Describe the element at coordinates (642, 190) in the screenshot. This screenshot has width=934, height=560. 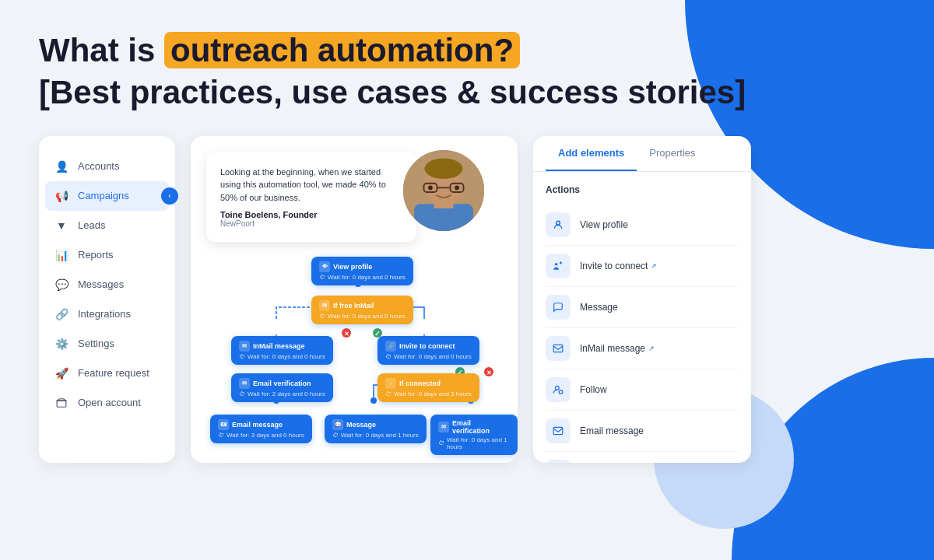
I see `panel-section-title: Actions` at that location.